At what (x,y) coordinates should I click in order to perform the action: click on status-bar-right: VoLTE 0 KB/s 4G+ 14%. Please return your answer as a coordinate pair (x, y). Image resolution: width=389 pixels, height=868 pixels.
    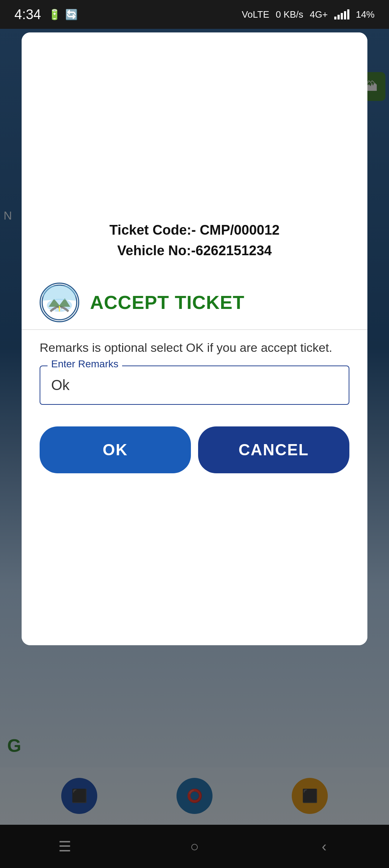
    Looking at the image, I should click on (308, 14).